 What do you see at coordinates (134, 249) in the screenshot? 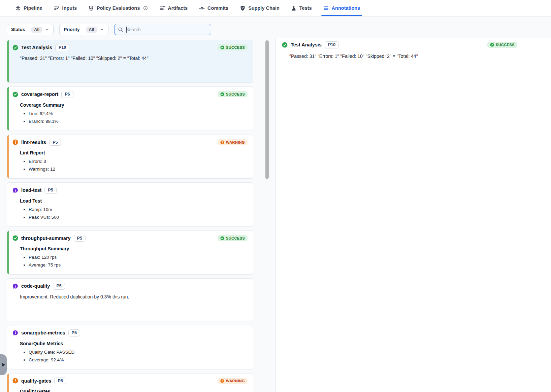
I see `annotation-heading: Throughput Summary` at bounding box center [134, 249].